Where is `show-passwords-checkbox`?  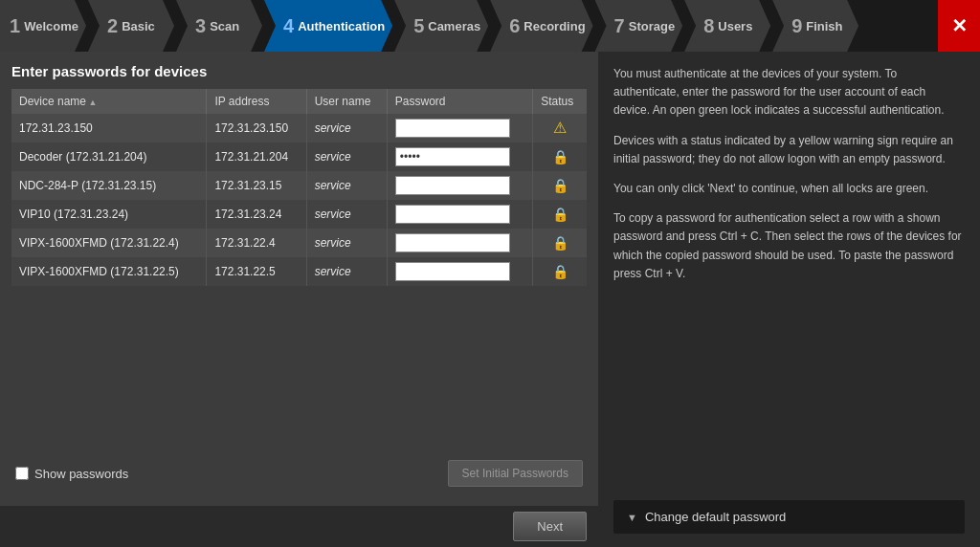 show-passwords-checkbox is located at coordinates (22, 473).